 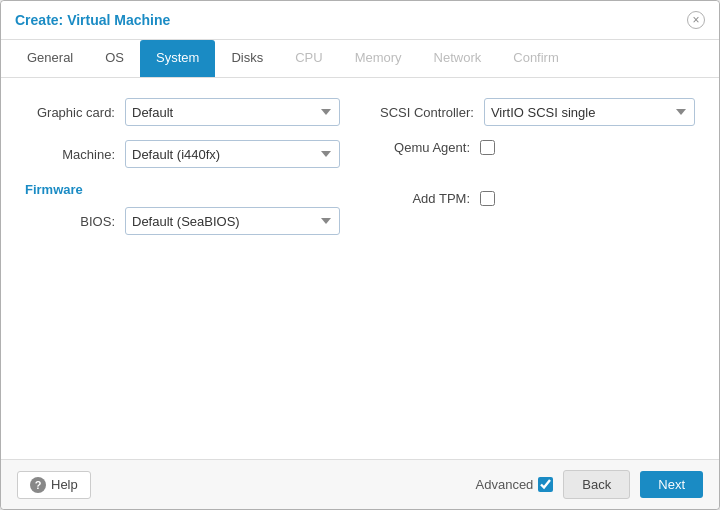 I want to click on machine-select: Default (i440fx), so click(x=232, y=154).